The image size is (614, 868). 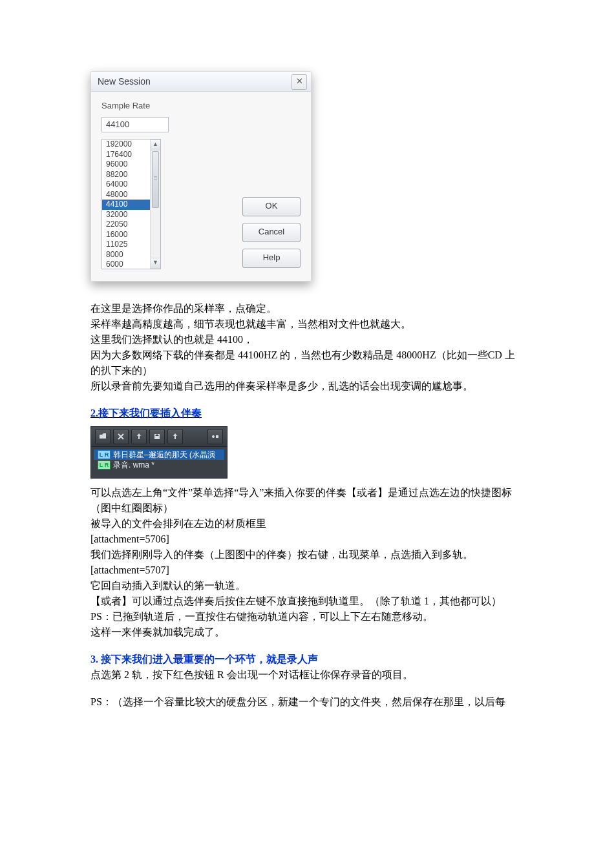 I want to click on import-file-icon, so click(x=103, y=437).